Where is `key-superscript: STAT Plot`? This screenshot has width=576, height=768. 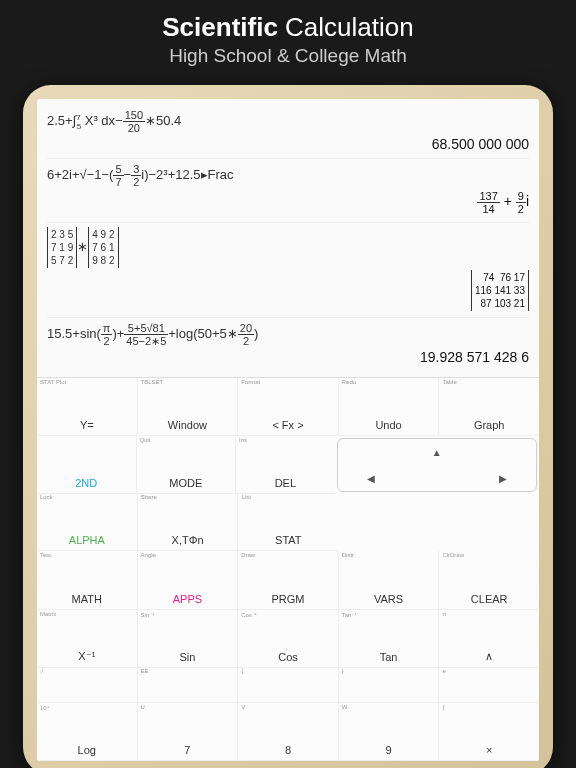 key-superscript: STAT Plot is located at coordinates (53, 382).